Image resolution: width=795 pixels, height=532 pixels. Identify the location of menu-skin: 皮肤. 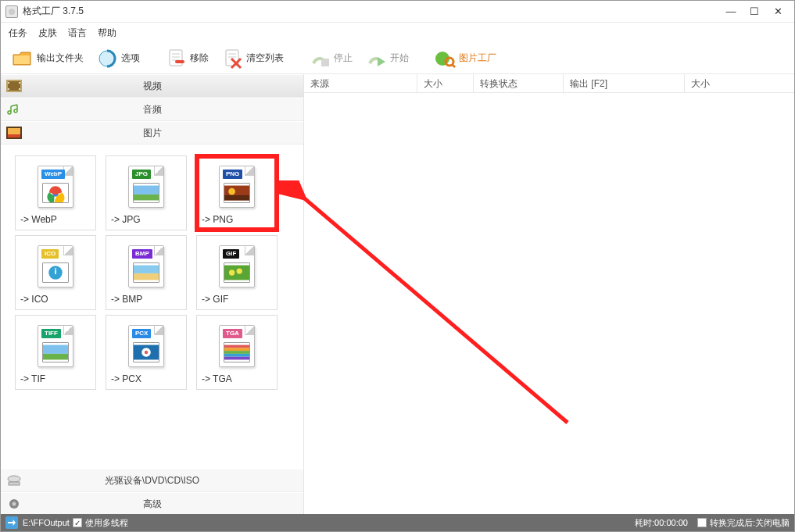
(48, 33).